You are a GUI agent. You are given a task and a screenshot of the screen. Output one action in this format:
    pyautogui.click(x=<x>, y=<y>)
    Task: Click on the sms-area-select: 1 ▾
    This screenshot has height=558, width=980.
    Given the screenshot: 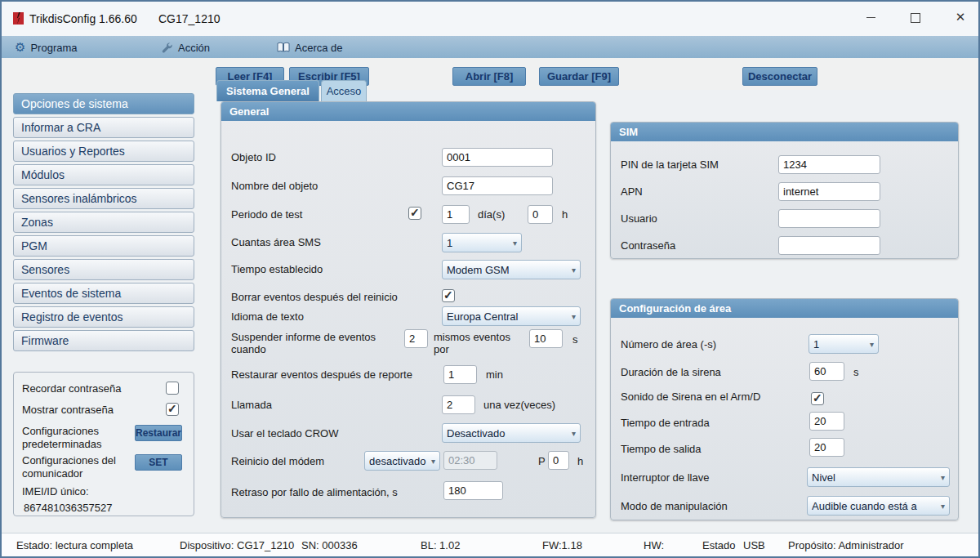 What is the action you would take?
    pyautogui.click(x=482, y=243)
    